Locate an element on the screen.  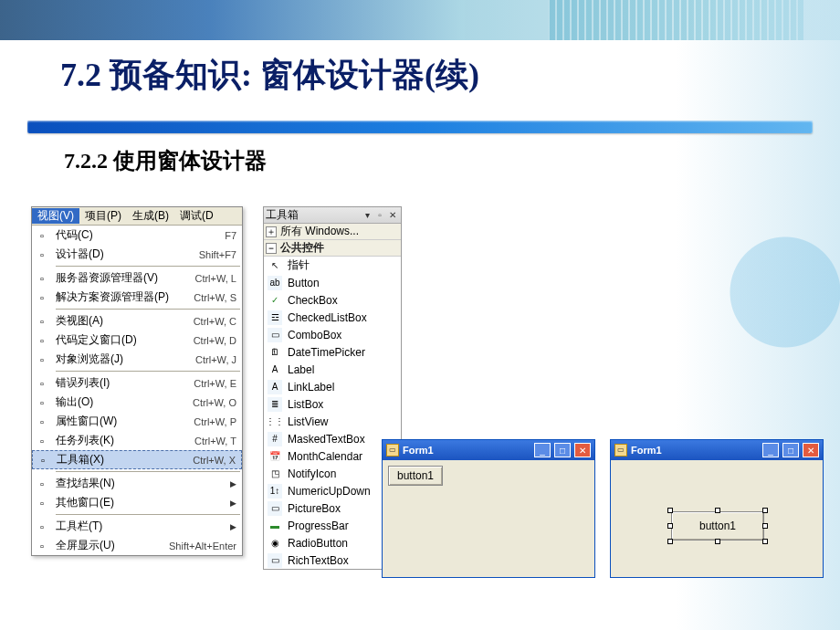
toolbars-icon: ▫ is located at coordinates (42, 527).